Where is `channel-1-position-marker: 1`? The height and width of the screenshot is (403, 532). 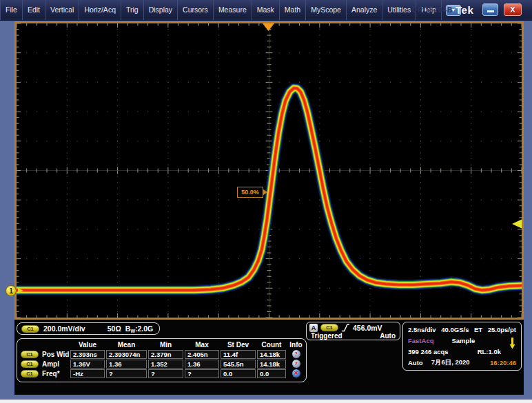
channel-1-position-marker: 1 is located at coordinates (11, 291).